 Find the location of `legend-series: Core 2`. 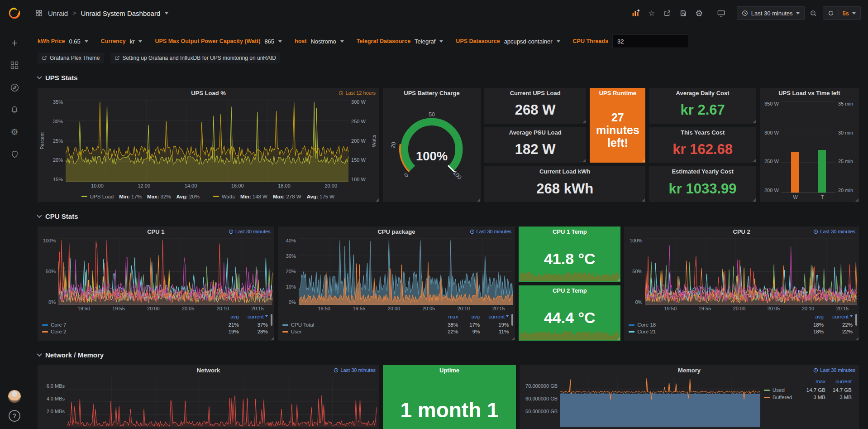

legend-series: Core 2 is located at coordinates (128, 332).